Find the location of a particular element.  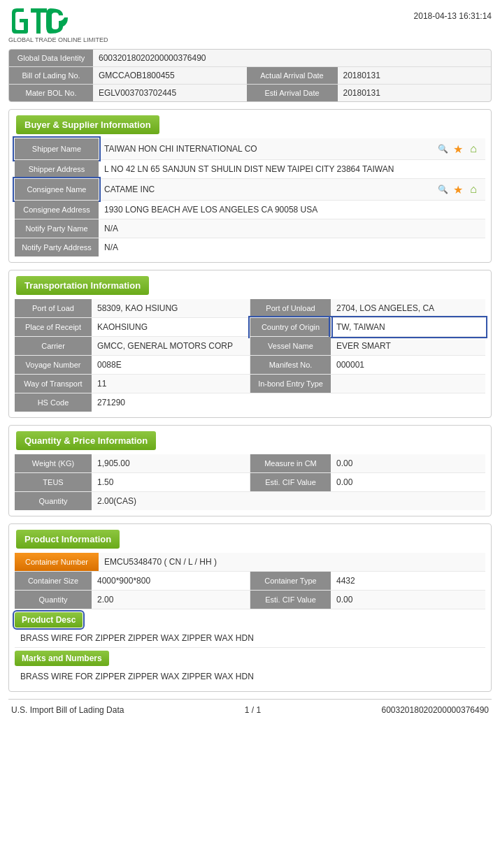

teus-col: TEUS 1.50 is located at coordinates (133, 482).